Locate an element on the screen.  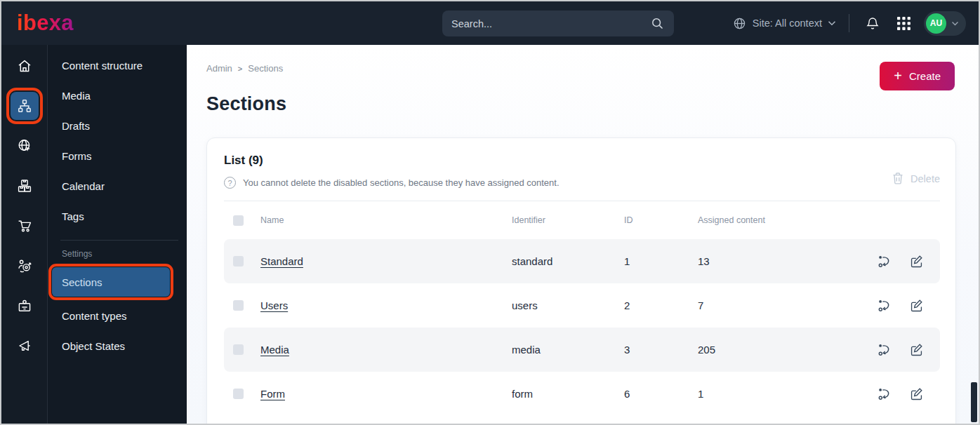
menu-item-object-states: Object States is located at coordinates (117, 346).